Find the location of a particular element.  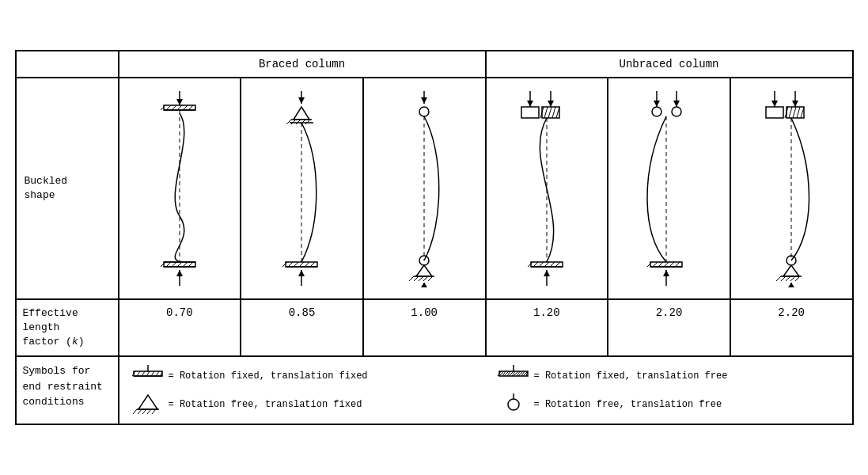

kfactor-val-5: 2.20 is located at coordinates (669, 328).